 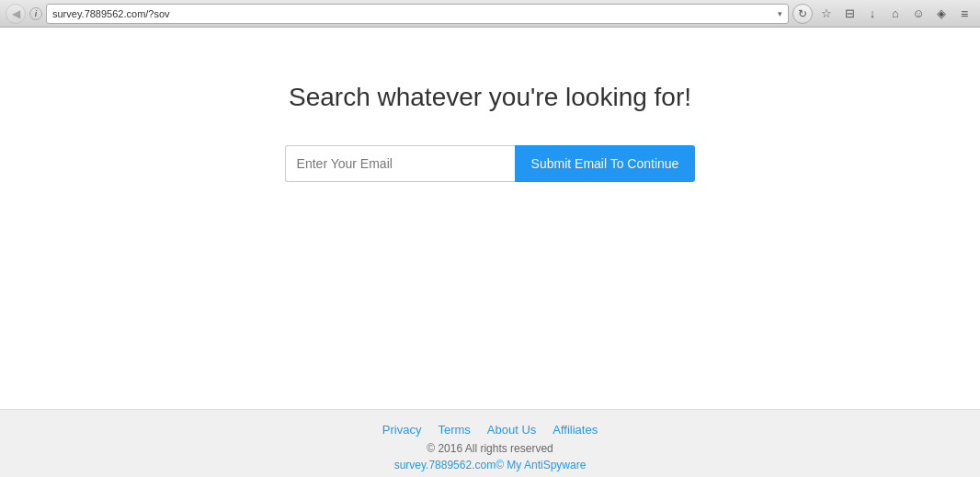 I want to click on pocket-icon: ◈, so click(x=941, y=14).